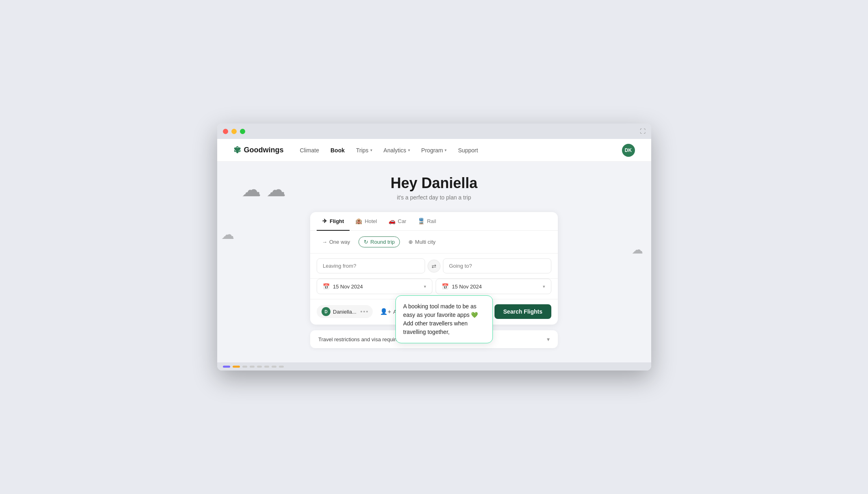 This screenshot has width=868, height=494. I want to click on return-date-picker: 📅 15 Nov 2024 ▾, so click(494, 286).